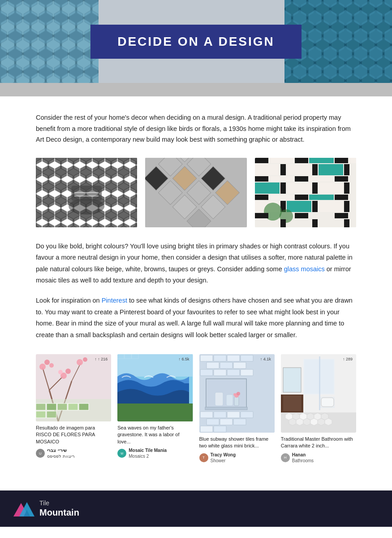 Image resolution: width=392 pixels, height=538 pixels. What do you see at coordinates (266, 359) in the screenshot?
I see `pin-save-count-3: ↑ 4.1k` at bounding box center [266, 359].